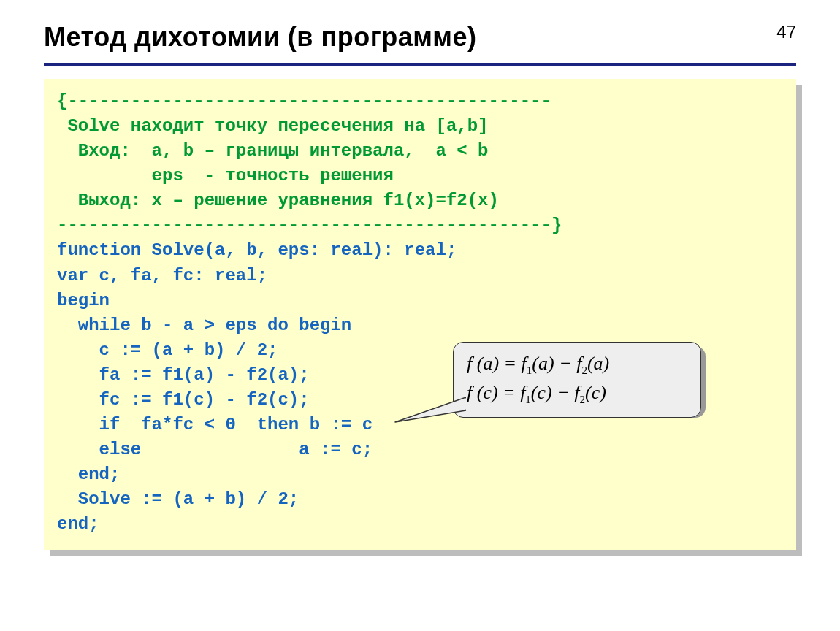 The width and height of the screenshot is (840, 631). I want to click on code-line: else a := c;, so click(420, 450).